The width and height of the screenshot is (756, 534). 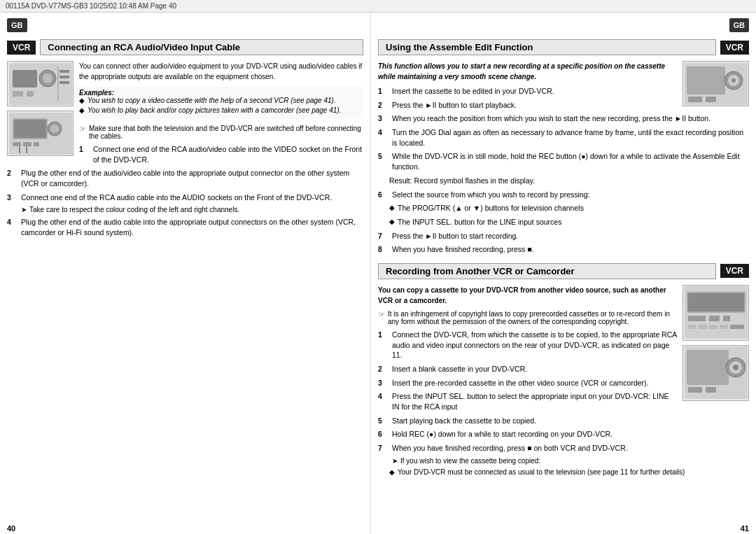 I want to click on diamond-6a: ◆, so click(x=392, y=208).